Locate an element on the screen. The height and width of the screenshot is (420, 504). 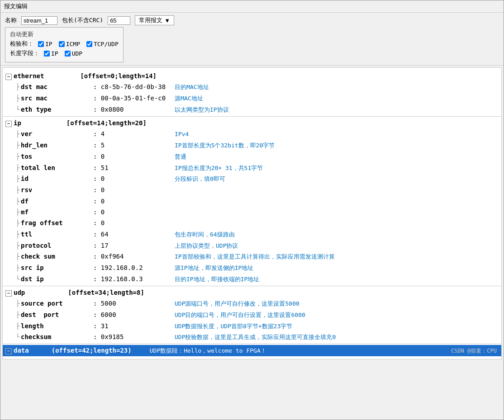
source-port-value: : 5000 is located at coordinates (129, 303).